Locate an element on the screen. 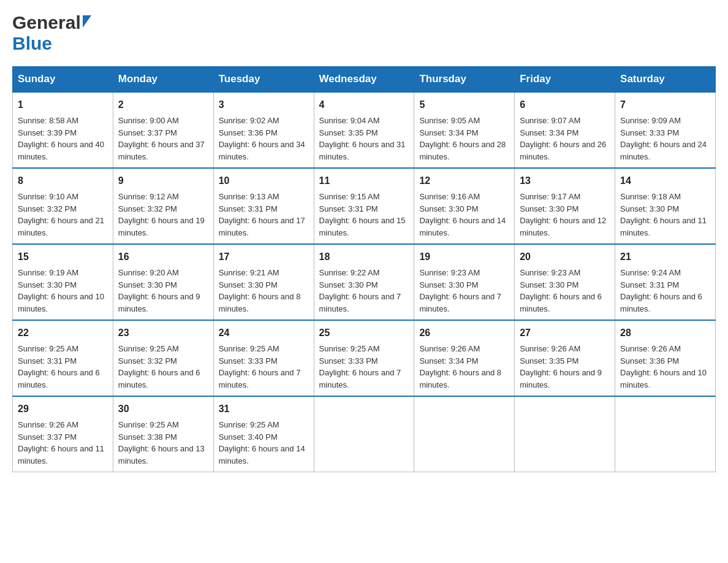 Image resolution: width=728 pixels, height=563 pixels. day-cell-12: 12Sunrise: 9:16 AMSunset: 3:30 PMDayligh… is located at coordinates (464, 206).